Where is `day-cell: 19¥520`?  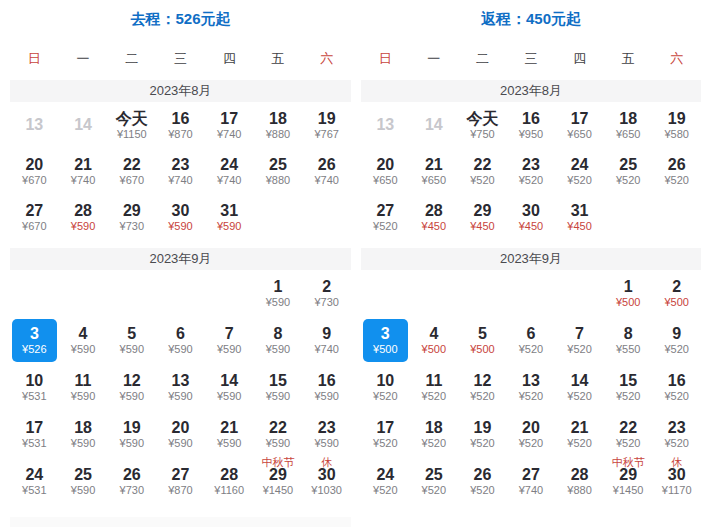
day-cell: 19¥520 is located at coordinates (482, 434).